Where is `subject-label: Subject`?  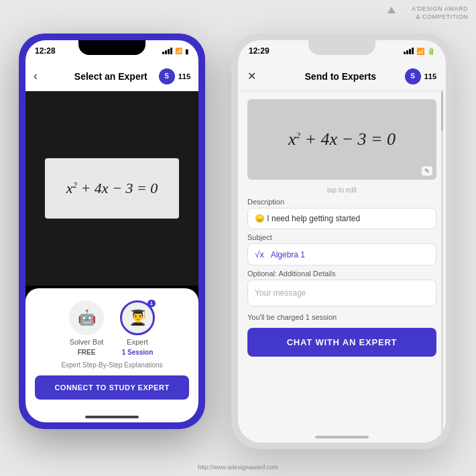 subject-label: Subject is located at coordinates (342, 237).